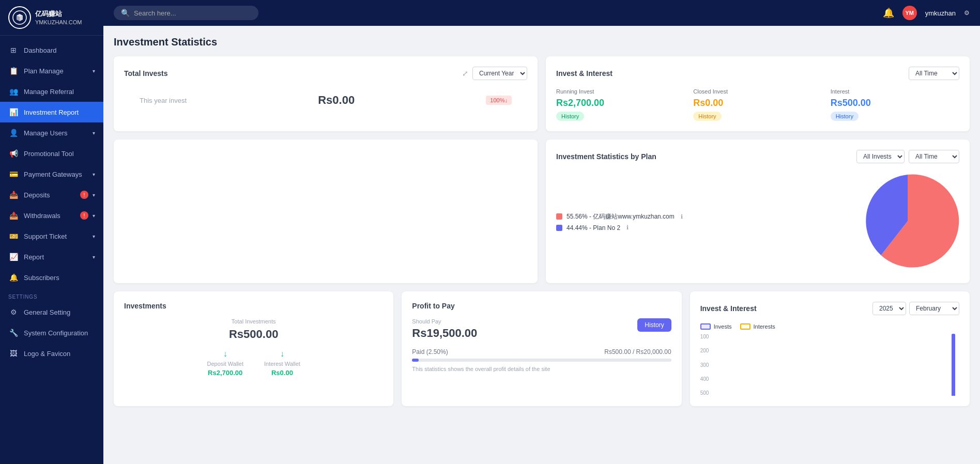  I want to click on user-menu-icon: ⚙, so click(967, 13).